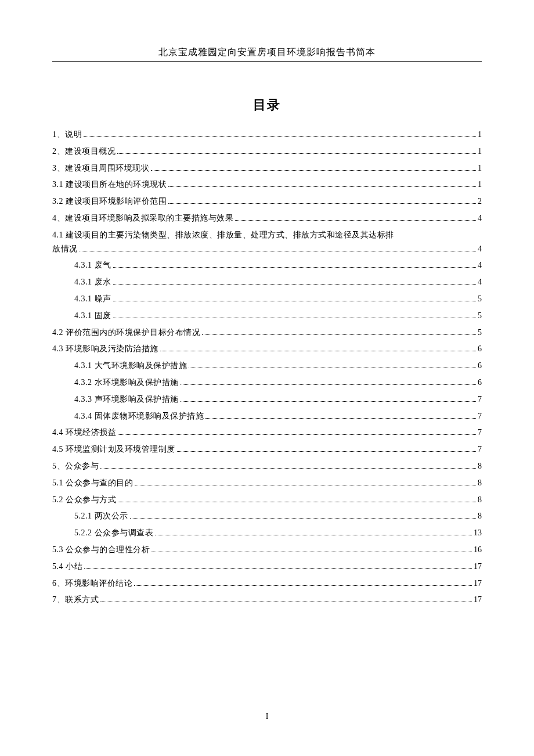 This screenshot has width=534, height=756. What do you see at coordinates (267, 399) in the screenshot?
I see `toc-entry: 4.3.3 声环境影响及保护措施7` at bounding box center [267, 399].